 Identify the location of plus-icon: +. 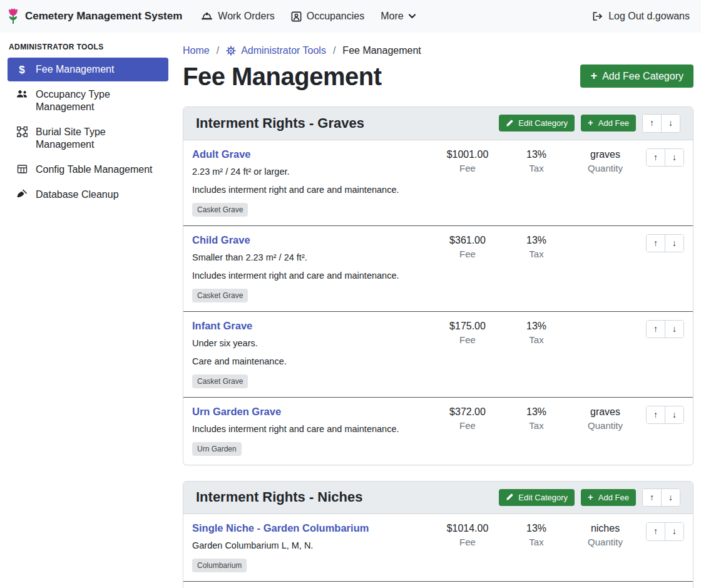
(591, 123).